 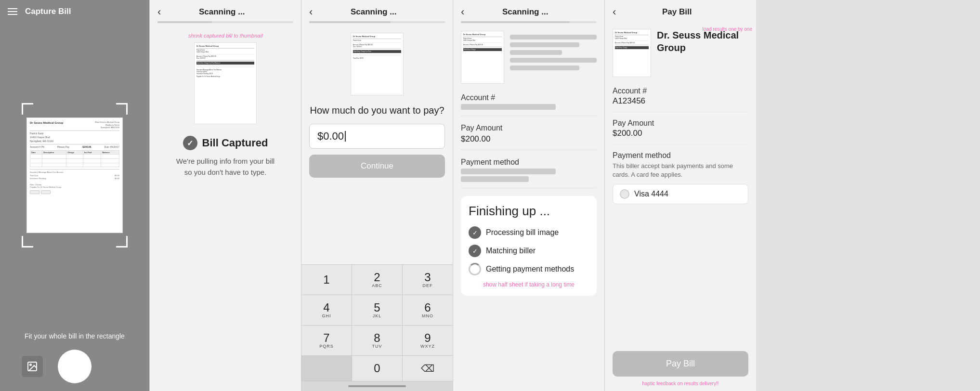 What do you see at coordinates (75, 131) in the screenshot?
I see `bill-divider` at bounding box center [75, 131].